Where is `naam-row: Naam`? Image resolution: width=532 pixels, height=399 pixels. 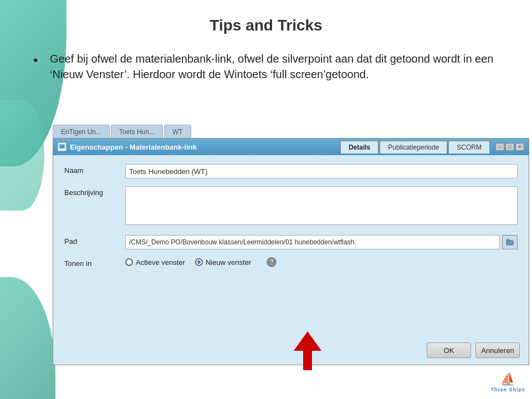
naam-row: Naam is located at coordinates (291, 171).